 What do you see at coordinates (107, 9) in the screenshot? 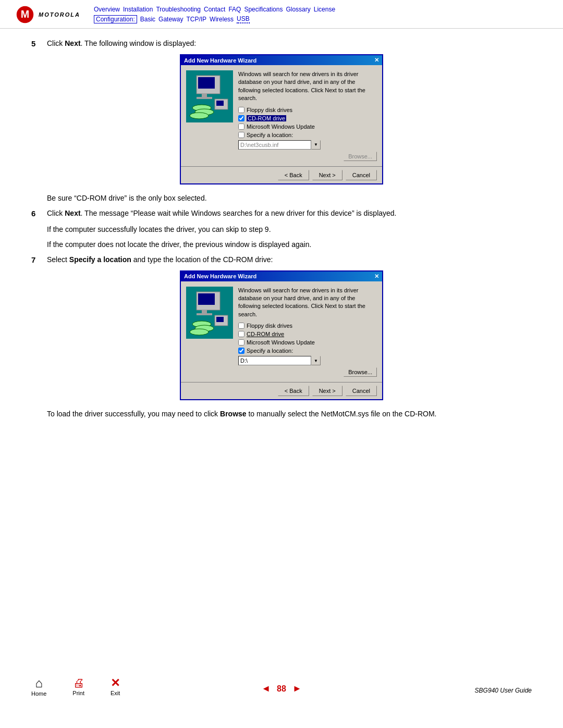
I see `nav-overview: Overview` at bounding box center [107, 9].